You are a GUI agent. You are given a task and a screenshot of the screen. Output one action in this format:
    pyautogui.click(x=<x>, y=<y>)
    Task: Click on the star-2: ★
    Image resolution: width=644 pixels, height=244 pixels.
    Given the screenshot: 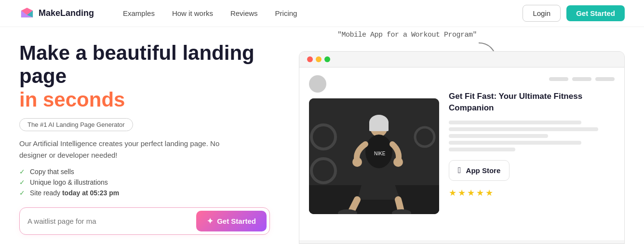 What is the action you would take?
    pyautogui.click(x=462, y=193)
    